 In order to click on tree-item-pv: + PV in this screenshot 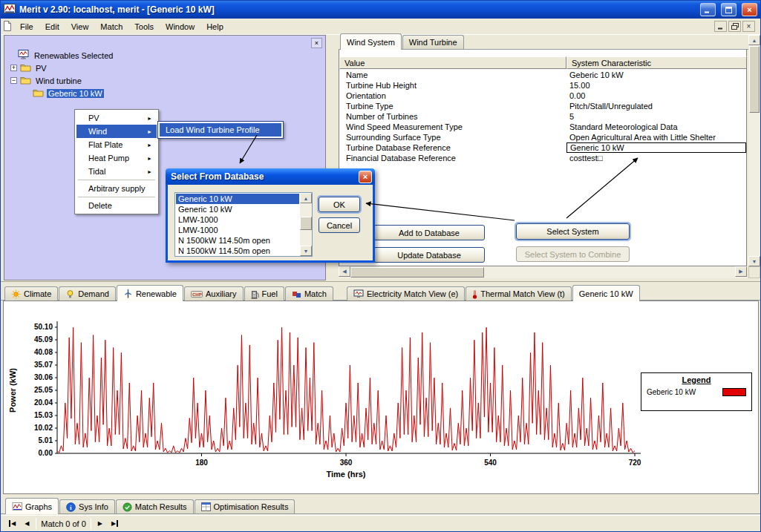, I will do `click(165, 68)`.